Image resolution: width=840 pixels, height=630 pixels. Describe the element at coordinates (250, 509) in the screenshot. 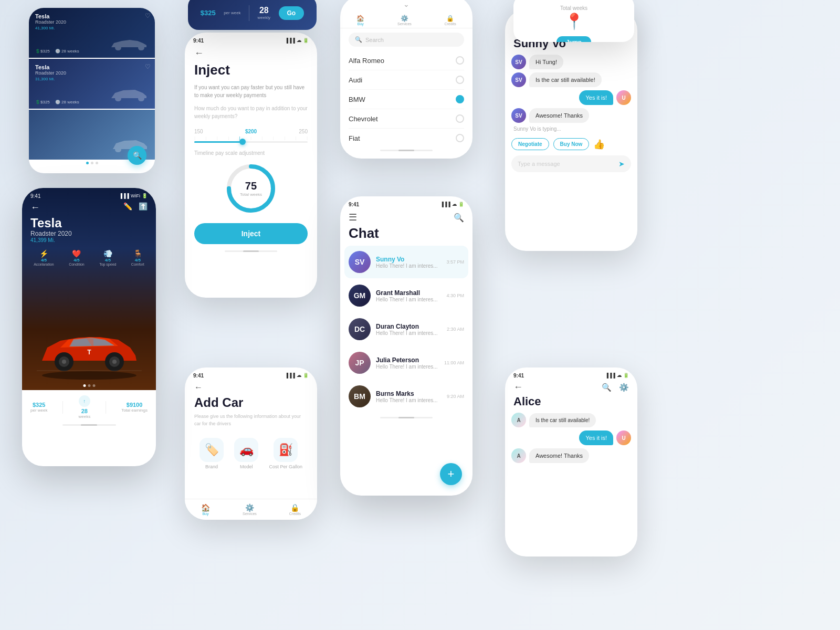

I see `nav-services: ⚙️ Services` at that location.